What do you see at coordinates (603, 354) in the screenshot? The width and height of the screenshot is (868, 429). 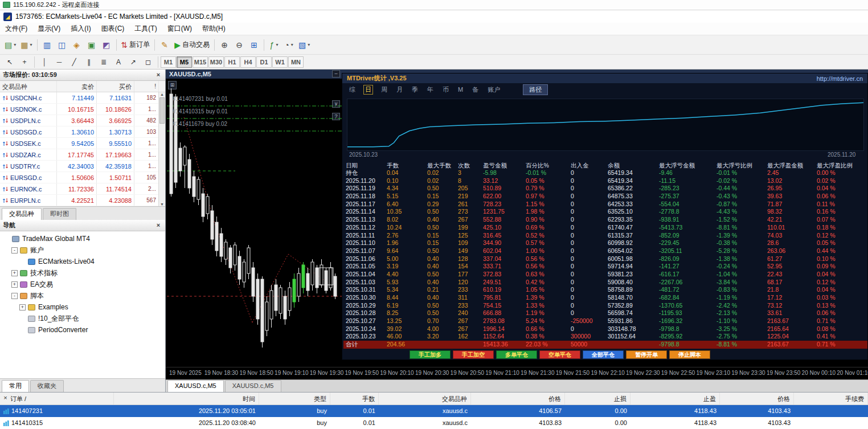 I see `close-all-button: 全部平仓` at bounding box center [603, 354].